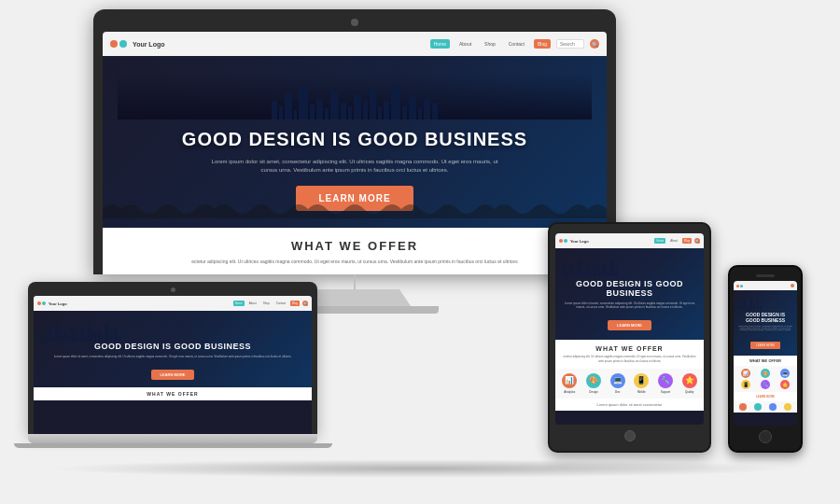  I want to click on laptop-screen-wrapper: Your Logo Home About Shop Contact Blog 🔍, so click(173, 358).